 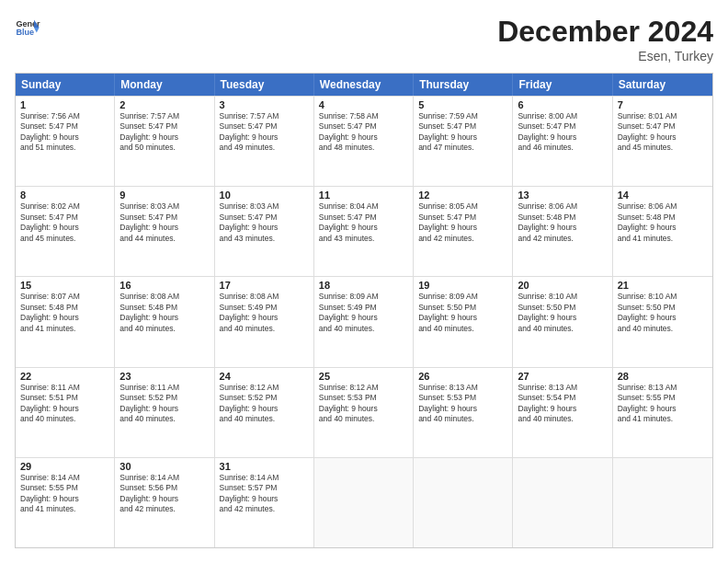 I want to click on day-number: 10, so click(x=265, y=195).